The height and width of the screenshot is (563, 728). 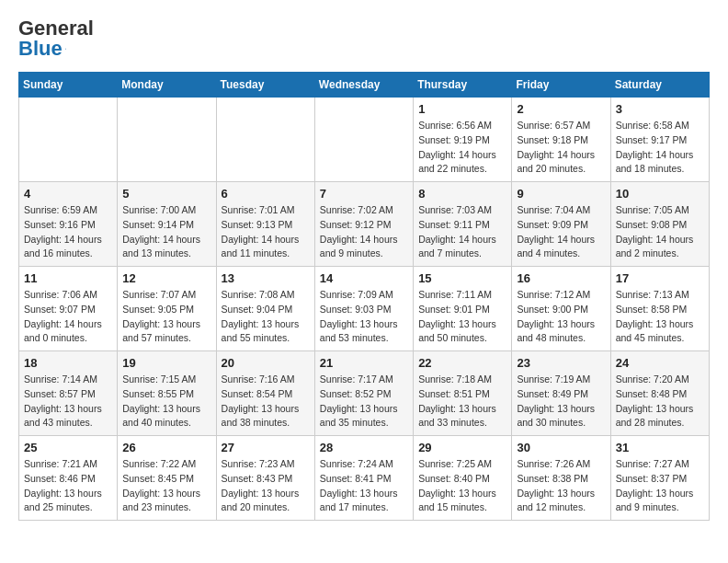 What do you see at coordinates (462, 316) in the screenshot?
I see `day-info: Sunrise: 7:11 AMSunset: 9:01 PMDaylight:…` at bounding box center [462, 316].